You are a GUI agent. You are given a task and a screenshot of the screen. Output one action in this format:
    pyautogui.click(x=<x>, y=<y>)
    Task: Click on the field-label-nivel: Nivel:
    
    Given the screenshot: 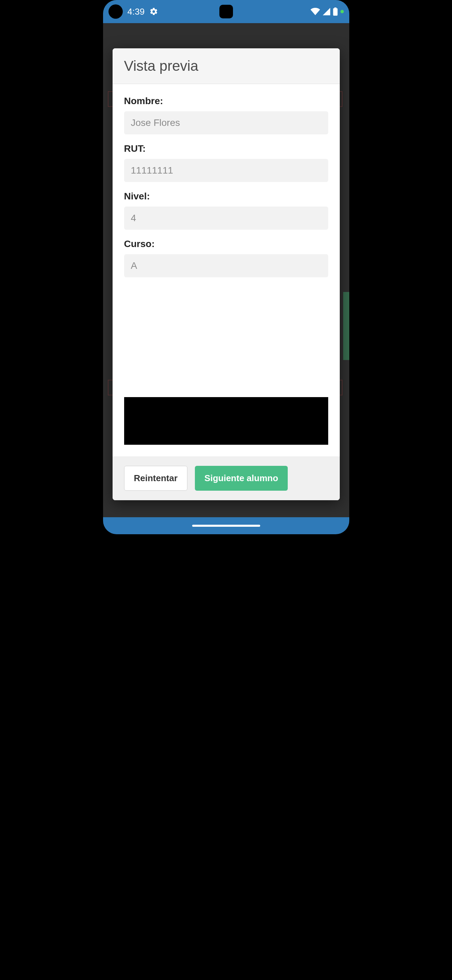 What is the action you would take?
    pyautogui.click(x=226, y=196)
    